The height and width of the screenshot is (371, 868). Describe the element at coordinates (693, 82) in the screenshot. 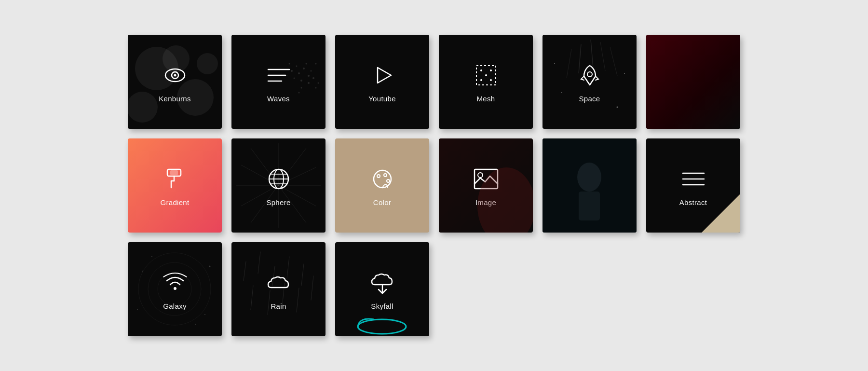

I see `card-slider: Slider` at that location.